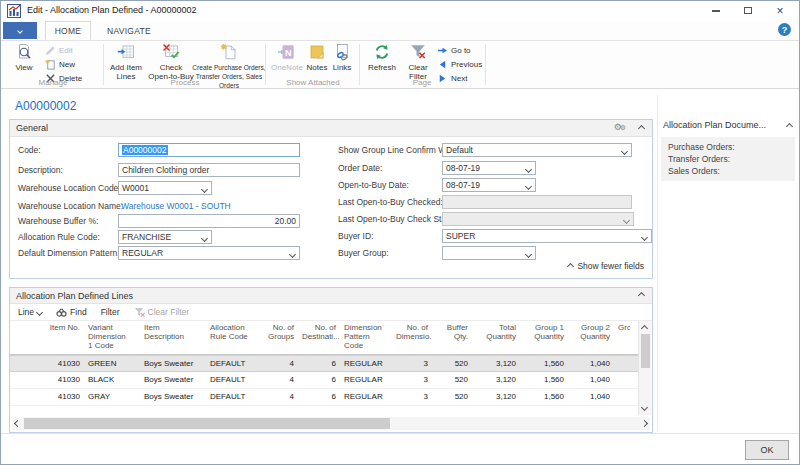 The height and width of the screenshot is (465, 800). What do you see at coordinates (209, 170) in the screenshot?
I see `description-field: Children Clothing order` at bounding box center [209, 170].